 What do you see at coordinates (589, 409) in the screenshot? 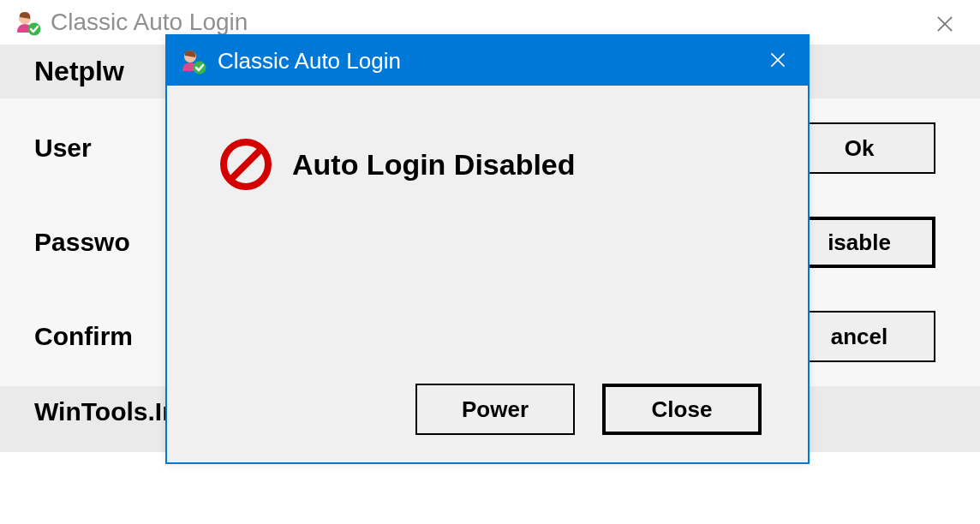
I see `dialog-button-row: Power Close` at bounding box center [589, 409].